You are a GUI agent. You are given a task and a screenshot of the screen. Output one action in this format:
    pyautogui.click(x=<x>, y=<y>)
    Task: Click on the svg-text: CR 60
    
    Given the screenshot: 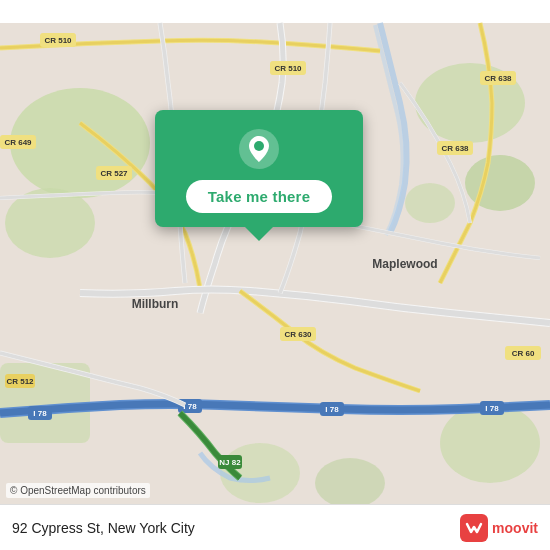 What is the action you would take?
    pyautogui.click(x=524, y=354)
    